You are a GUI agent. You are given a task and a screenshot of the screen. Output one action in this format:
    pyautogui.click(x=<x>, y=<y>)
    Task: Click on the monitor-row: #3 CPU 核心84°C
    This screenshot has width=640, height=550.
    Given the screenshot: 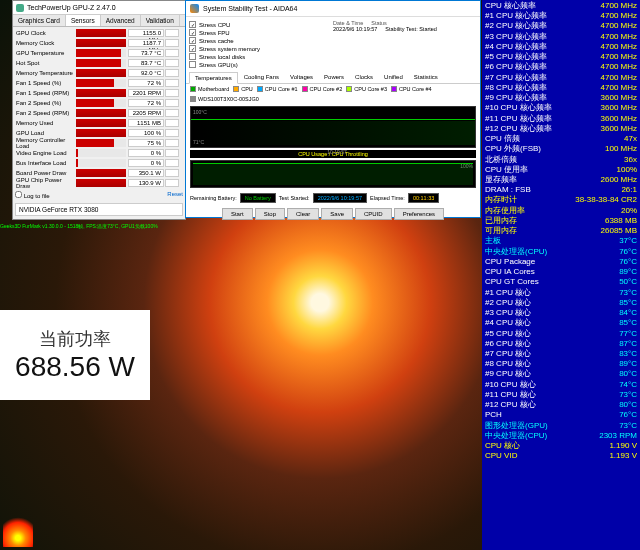 What is the action you would take?
    pyautogui.click(x=561, y=313)
    